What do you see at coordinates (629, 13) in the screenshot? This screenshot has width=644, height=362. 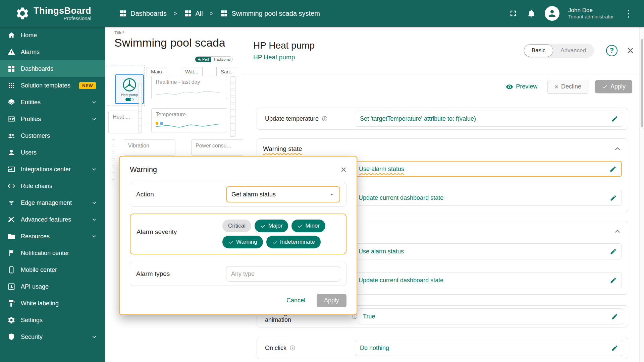 I see `kebab-menu-icon: ⋮` at bounding box center [629, 13].